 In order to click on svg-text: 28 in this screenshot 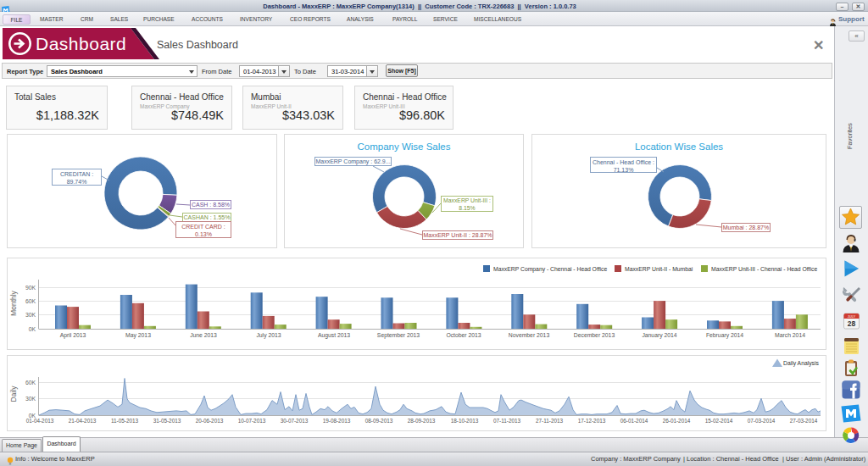, I will do `click(852, 324)`.